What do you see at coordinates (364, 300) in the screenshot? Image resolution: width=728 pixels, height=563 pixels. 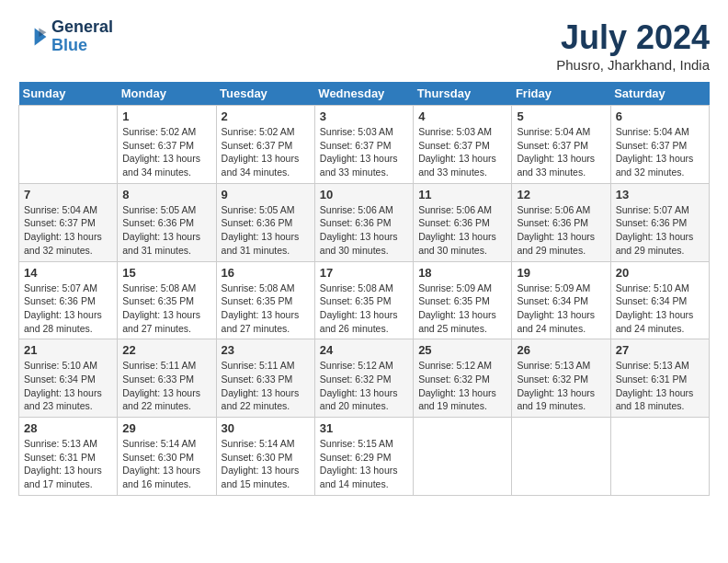 I see `calendar-week-row: 14Sunrise: 5:07 AM Sunset: 6:36 PM Dayli…` at bounding box center [364, 300].